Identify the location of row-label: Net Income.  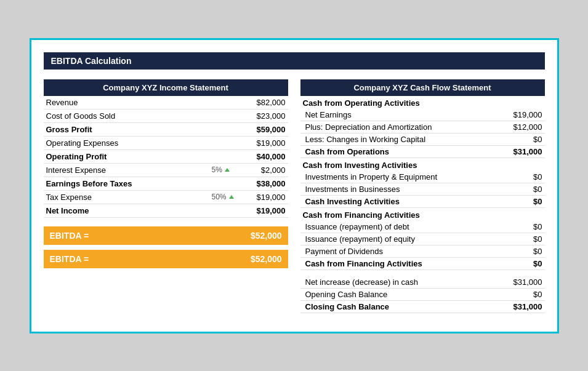
(129, 210).